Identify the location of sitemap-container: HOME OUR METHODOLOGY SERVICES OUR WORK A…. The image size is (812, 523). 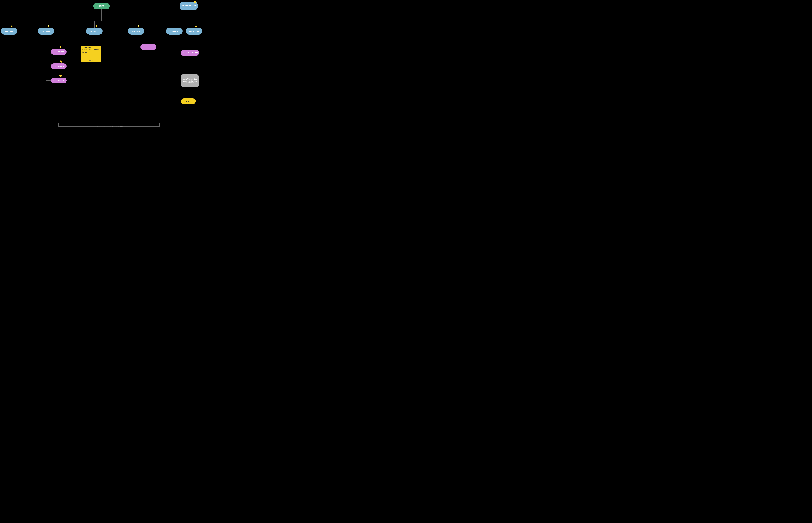
(102, 65).